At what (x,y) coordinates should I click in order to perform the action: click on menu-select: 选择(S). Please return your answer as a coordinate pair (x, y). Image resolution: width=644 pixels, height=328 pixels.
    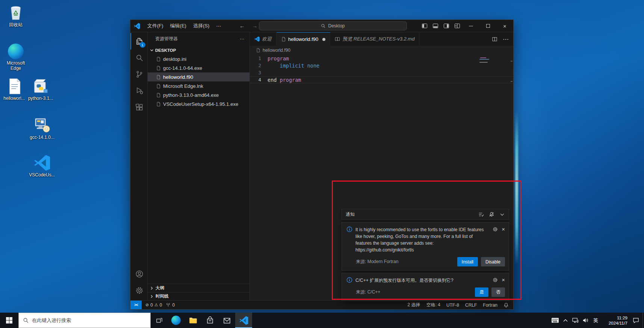
    Looking at the image, I should click on (201, 26).